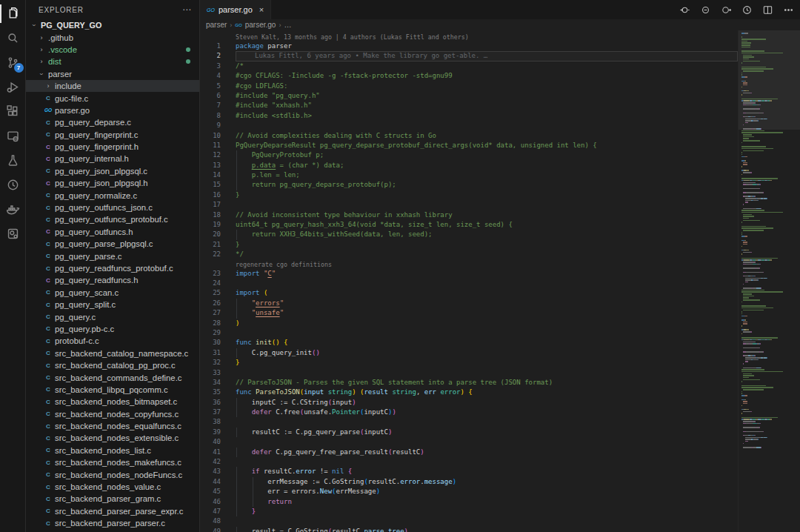 The image size is (800, 532). What do you see at coordinates (788, 10) in the screenshot?
I see `more-actions-icon` at bounding box center [788, 10].